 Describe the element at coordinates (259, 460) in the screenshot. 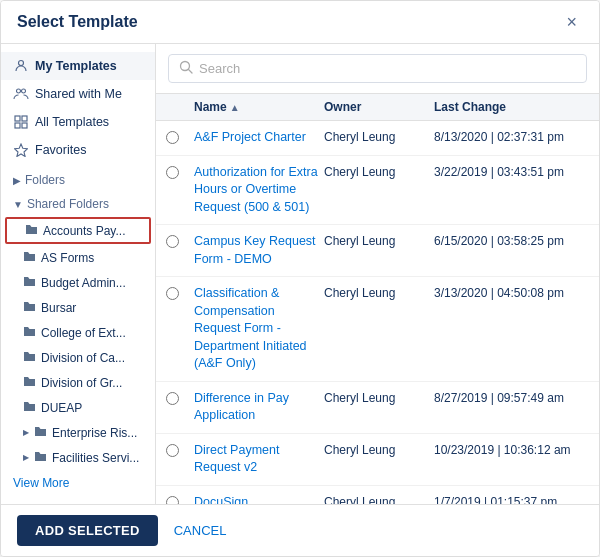

I see `name-cell-5: Direct Payment Request v2` at that location.